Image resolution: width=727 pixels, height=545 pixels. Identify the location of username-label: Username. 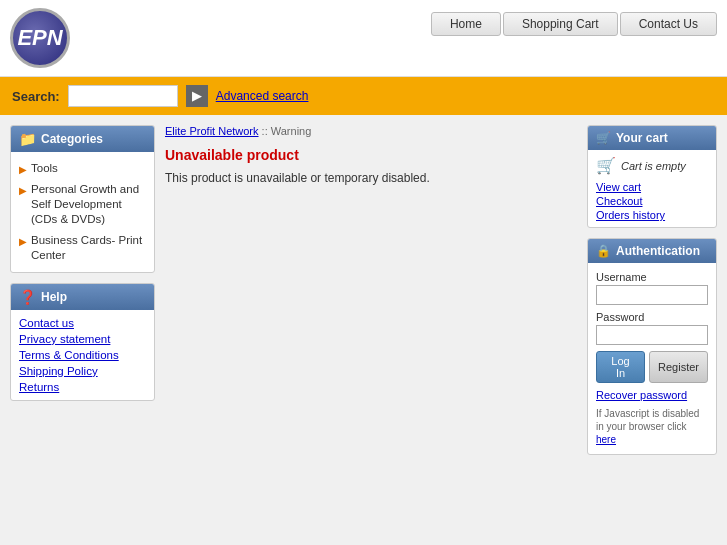
(652, 277).